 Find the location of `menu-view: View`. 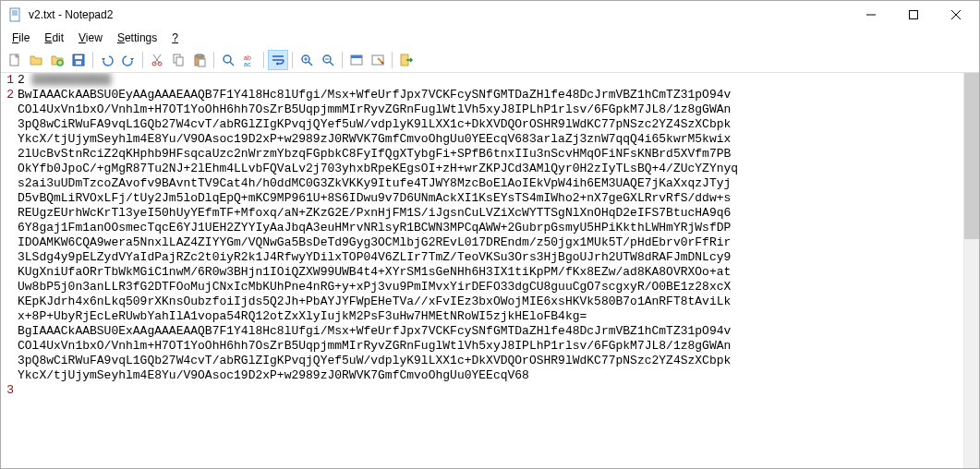

menu-view: View is located at coordinates (91, 38).